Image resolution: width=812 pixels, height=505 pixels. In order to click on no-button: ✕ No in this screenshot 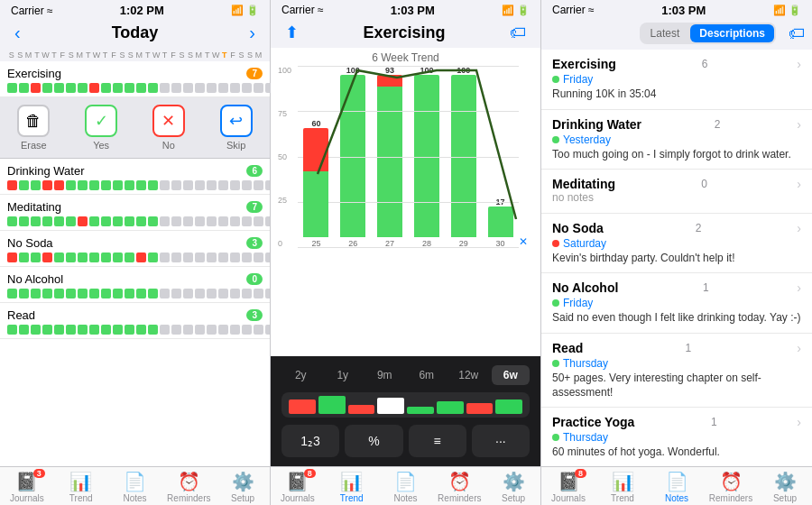, I will do `click(170, 128)`.